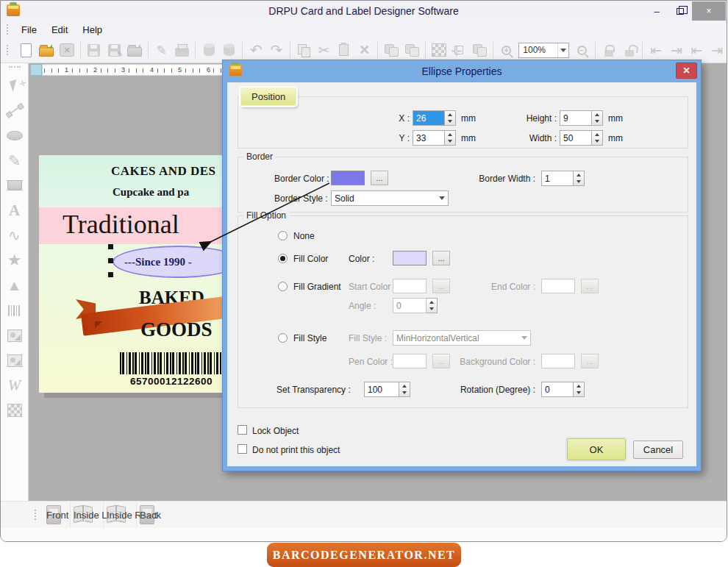 The image size is (728, 567). What do you see at coordinates (26, 50) in the screenshot?
I see `new-document-button` at bounding box center [26, 50].